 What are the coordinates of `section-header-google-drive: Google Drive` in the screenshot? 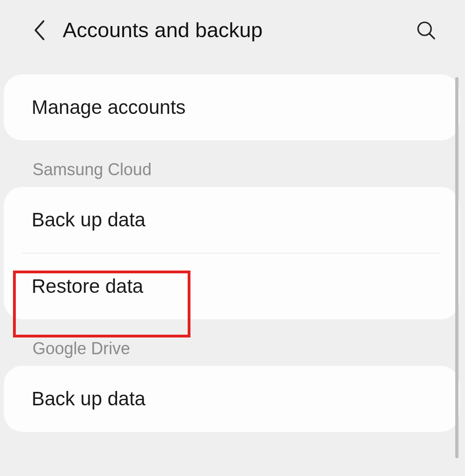 It's located at (232, 343).